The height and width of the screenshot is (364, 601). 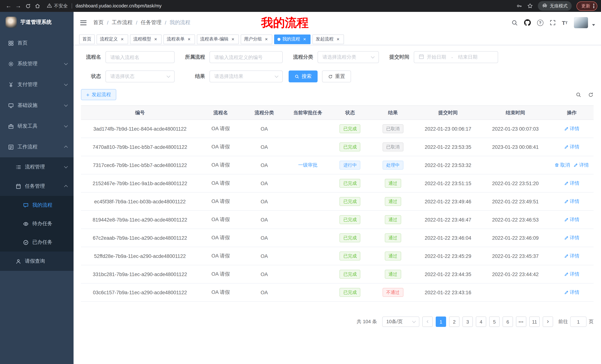 What do you see at coordinates (421, 57) in the screenshot?
I see `calendar-icon` at bounding box center [421, 57].